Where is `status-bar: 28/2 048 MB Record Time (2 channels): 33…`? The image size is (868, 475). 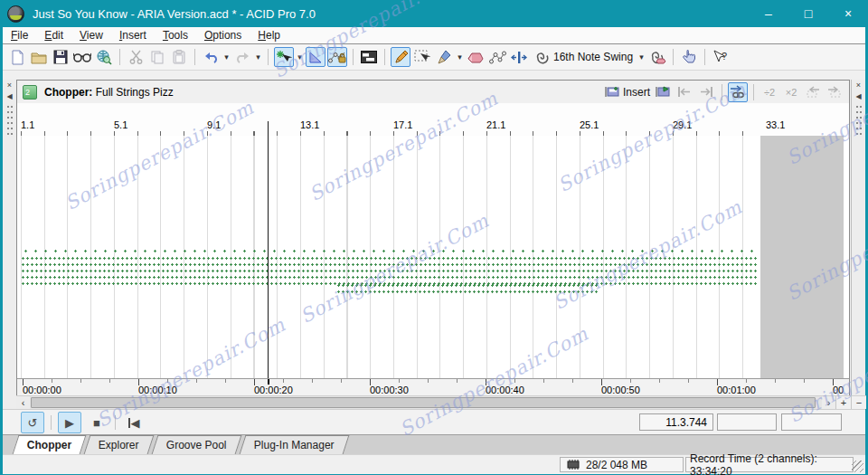 status-bar: 28/2 048 MB Record Time (2 channels): 33… is located at coordinates (434, 464).